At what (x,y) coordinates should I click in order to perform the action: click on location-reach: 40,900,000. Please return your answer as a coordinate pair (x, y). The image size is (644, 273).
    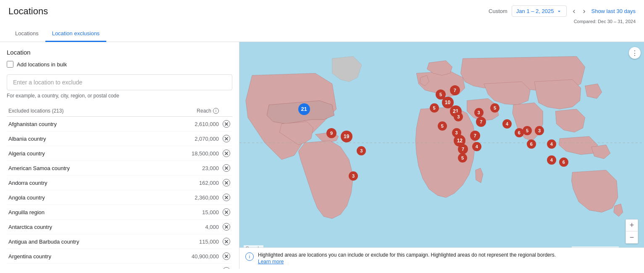
    Looking at the image, I should click on (200, 256).